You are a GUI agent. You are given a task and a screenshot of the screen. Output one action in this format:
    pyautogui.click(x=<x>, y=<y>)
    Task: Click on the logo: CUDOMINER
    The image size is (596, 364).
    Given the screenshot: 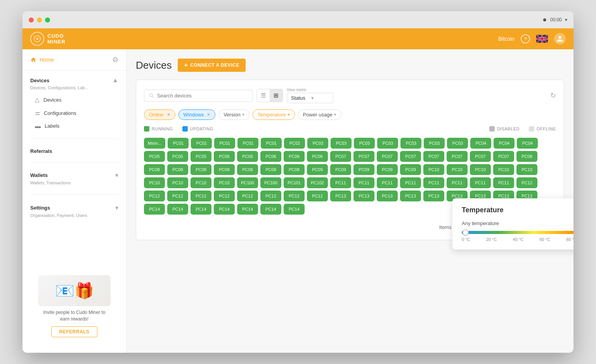 What is the action you would take?
    pyautogui.click(x=48, y=39)
    